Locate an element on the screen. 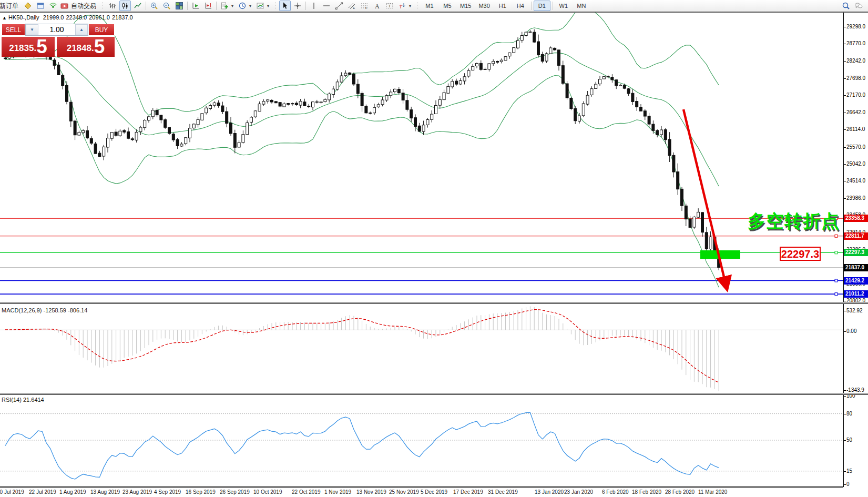 The width and height of the screenshot is (868, 497). tab-timeframe-d1: D1 is located at coordinates (542, 6).